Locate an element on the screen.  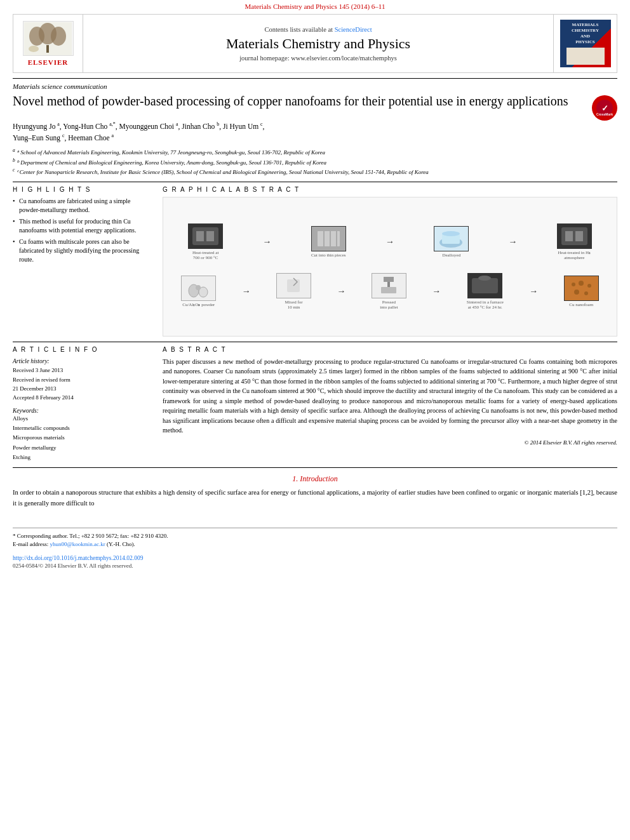
abstract-text: This paper discusses a new method of pow… is located at coordinates (390, 396).